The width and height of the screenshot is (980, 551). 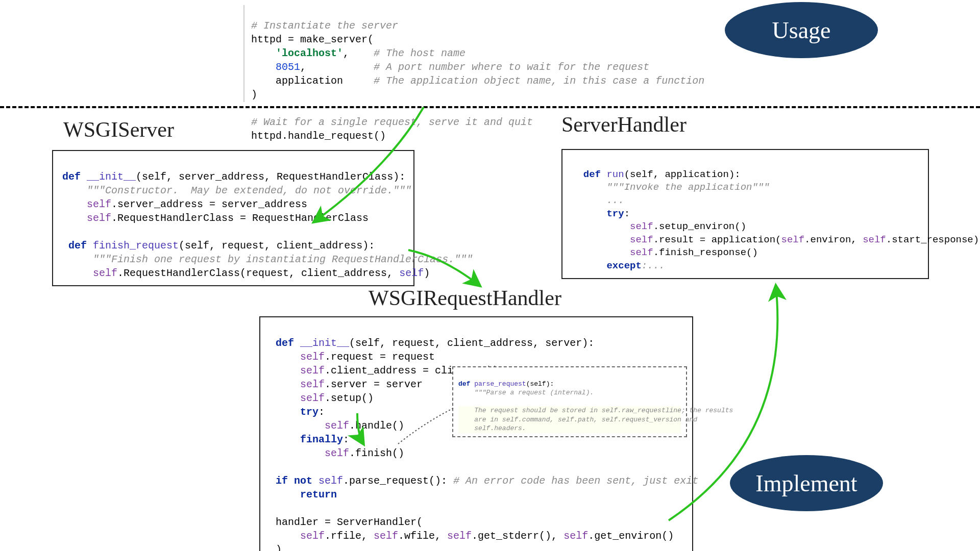 I want to click on parse-request-inset: def parse_request(self): """Parse a requ…, so click(x=570, y=402).